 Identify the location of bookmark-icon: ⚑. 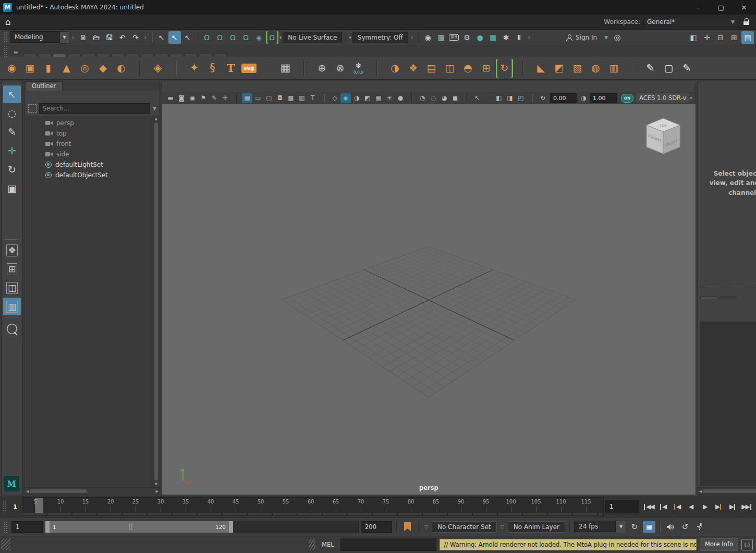
(203, 98).